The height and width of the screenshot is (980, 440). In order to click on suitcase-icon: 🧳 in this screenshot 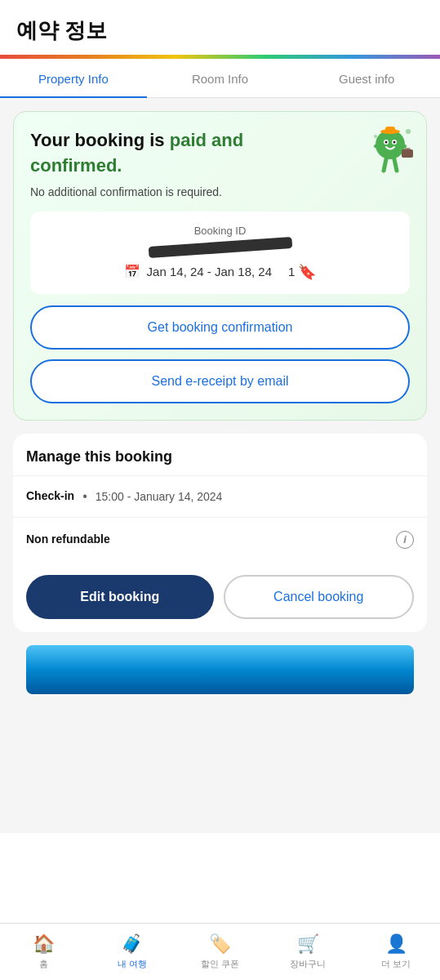, I will do `click(132, 944)`.